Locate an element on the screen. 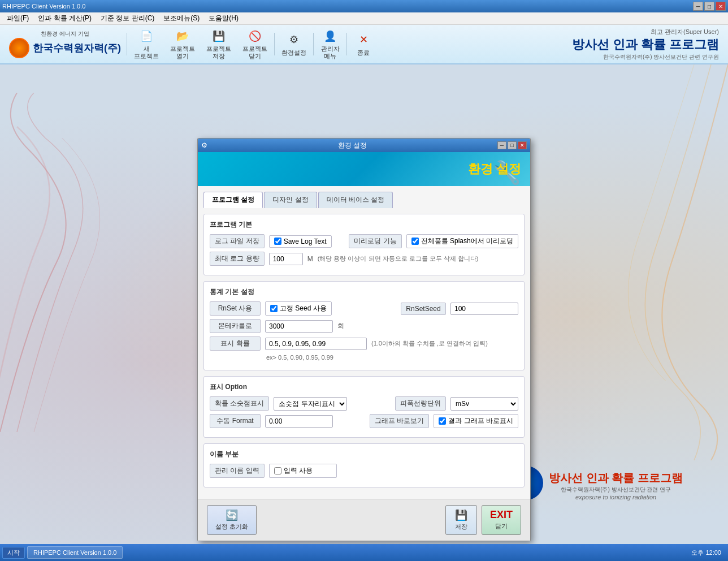 Image resolution: width=728 pixels, height=561 pixels. prob-decimal-select: 소숫점 두자리표시 소숫점 세자리표시 소숫점 네자리표시 is located at coordinates (310, 404).